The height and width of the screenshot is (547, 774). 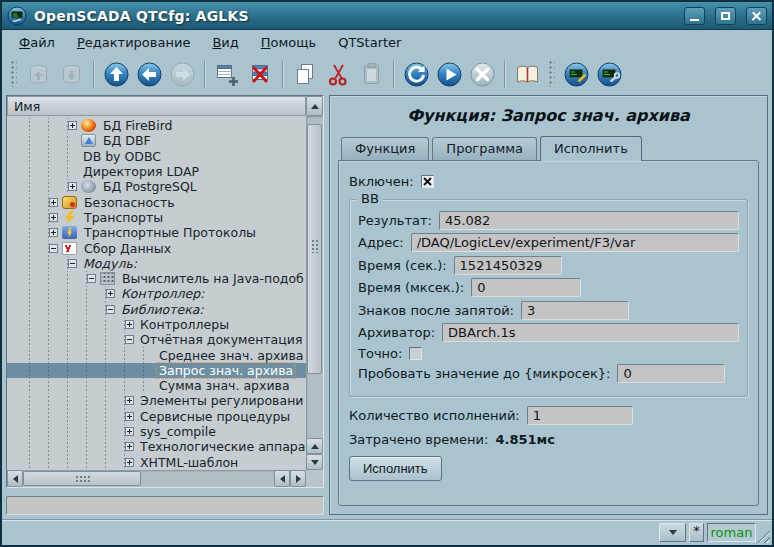 I want to click on tree-row: Транспорты, so click(x=156, y=218).